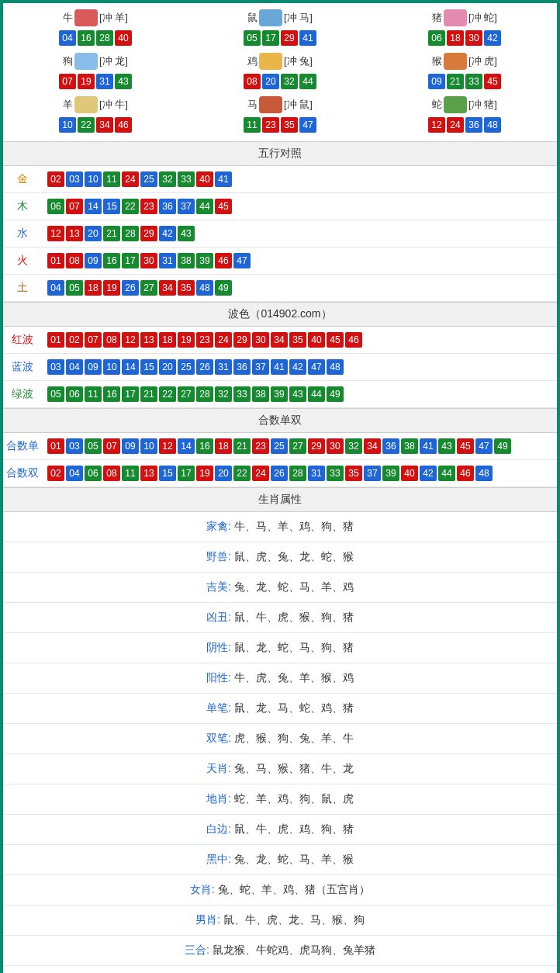 This screenshot has width=560, height=973. I want to click on number-box: 12, so click(168, 446).